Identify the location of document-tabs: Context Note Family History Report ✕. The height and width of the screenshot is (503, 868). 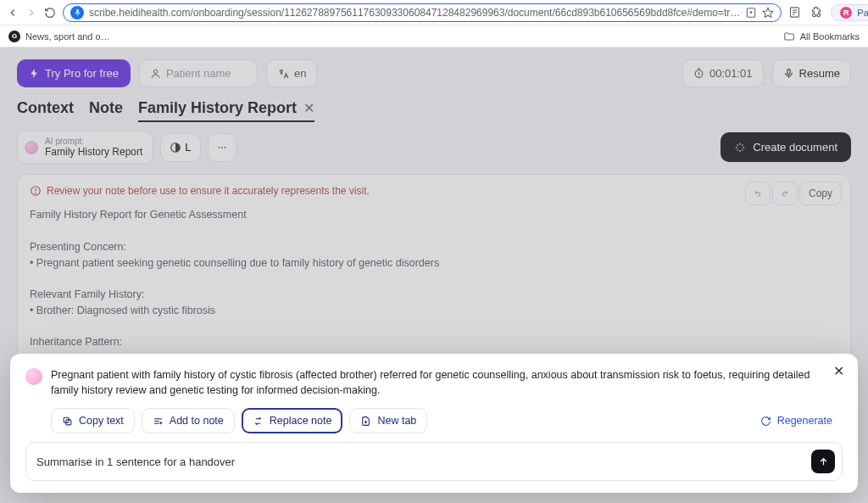
(434, 115).